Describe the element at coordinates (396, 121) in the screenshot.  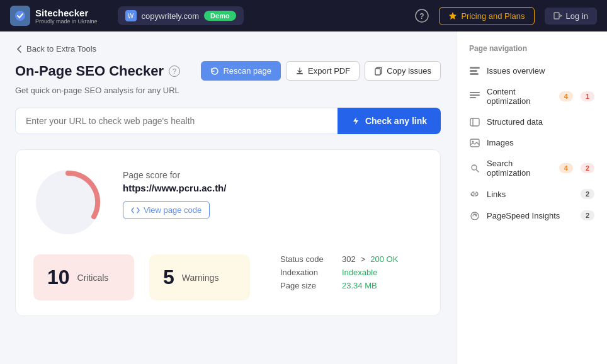
I see `check-label: Check any link` at that location.